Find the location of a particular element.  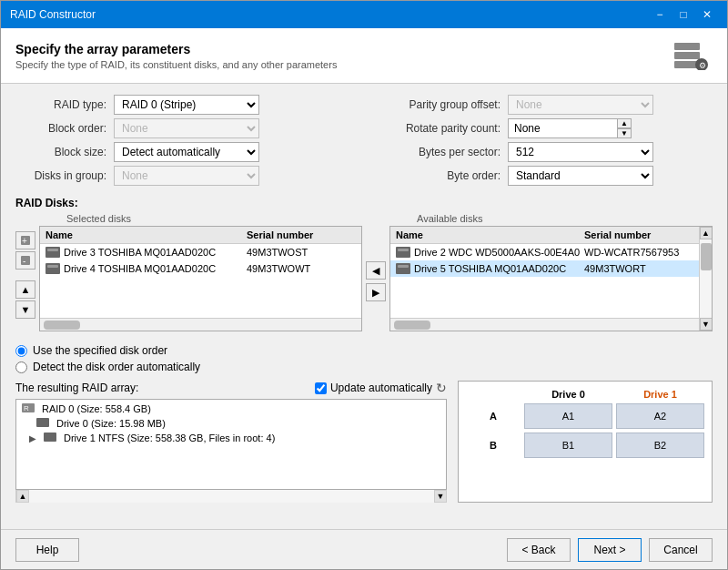

disk-serial: 49M3TWOWT is located at coordinates (301, 269).